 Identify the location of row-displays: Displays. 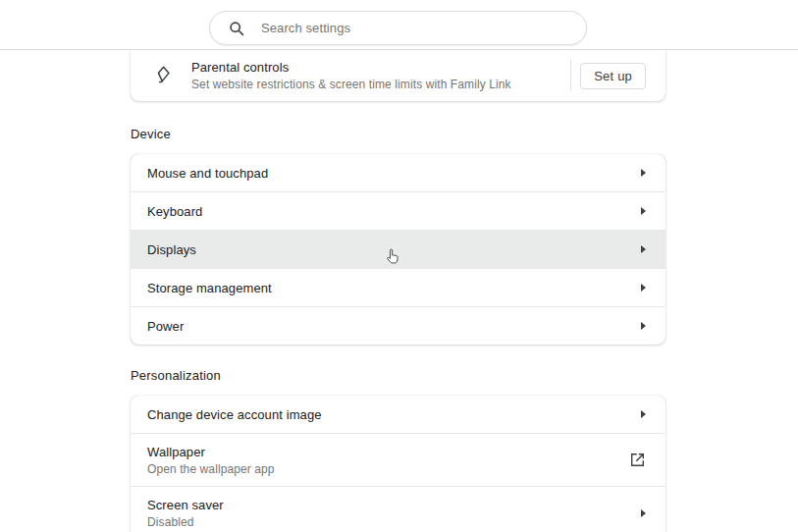
(399, 249).